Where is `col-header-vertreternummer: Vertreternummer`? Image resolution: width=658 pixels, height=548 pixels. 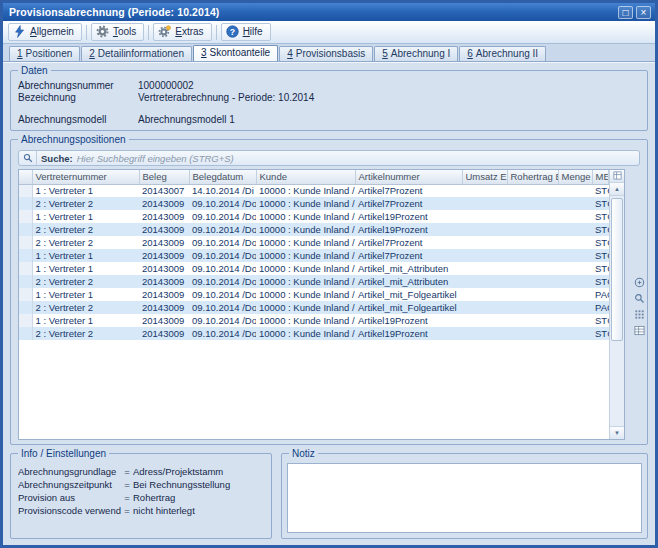 col-header-vertreternummer: Vertreternummer is located at coordinates (86, 177).